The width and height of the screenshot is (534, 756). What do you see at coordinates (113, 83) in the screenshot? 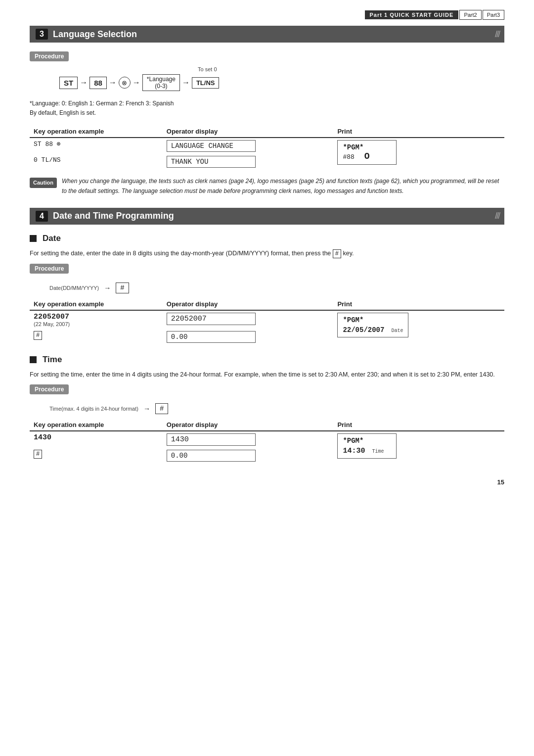
I see `arrow2: →` at bounding box center [113, 83].